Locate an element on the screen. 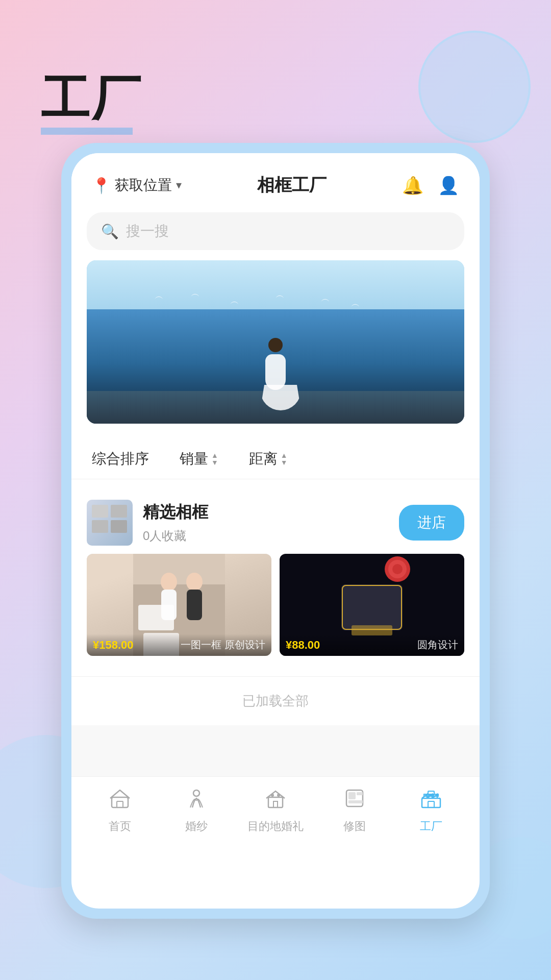  home-icon is located at coordinates (120, 801).